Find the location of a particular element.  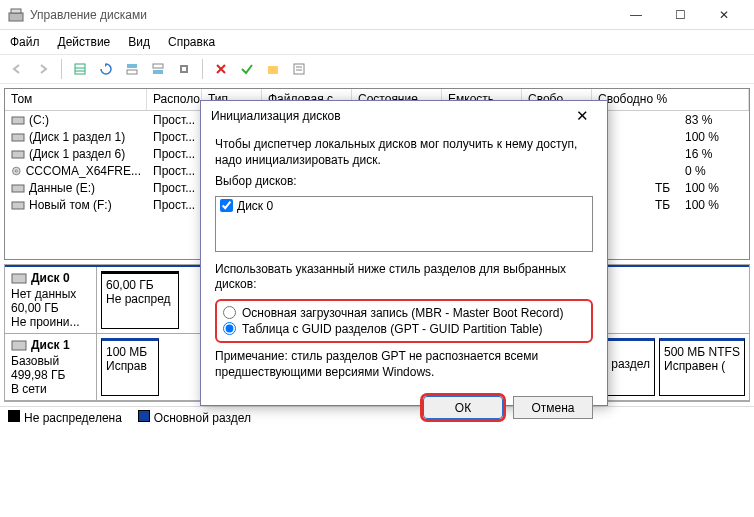

menu-bar: Файл Действие Вид Справка is located at coordinates (377, 42).